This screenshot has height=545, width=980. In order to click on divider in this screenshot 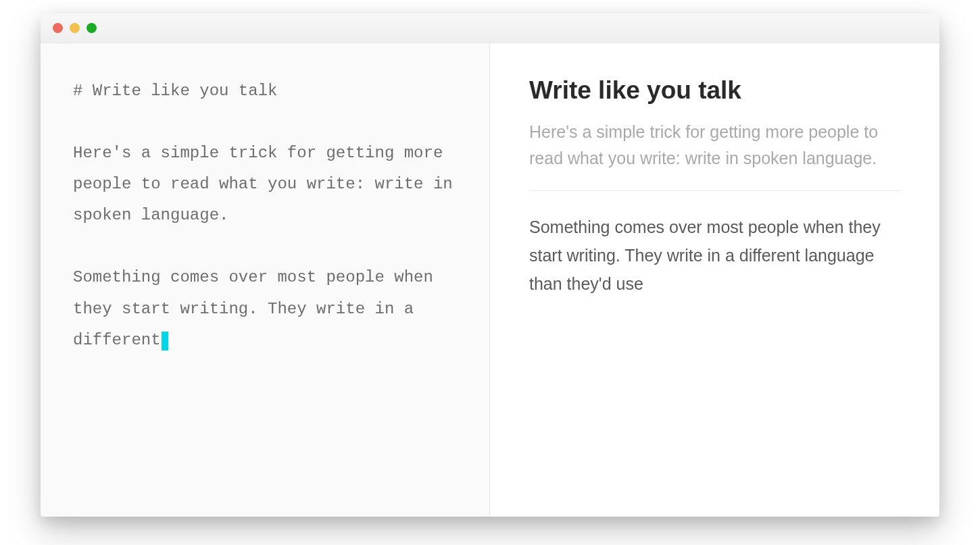, I will do `click(715, 190)`.